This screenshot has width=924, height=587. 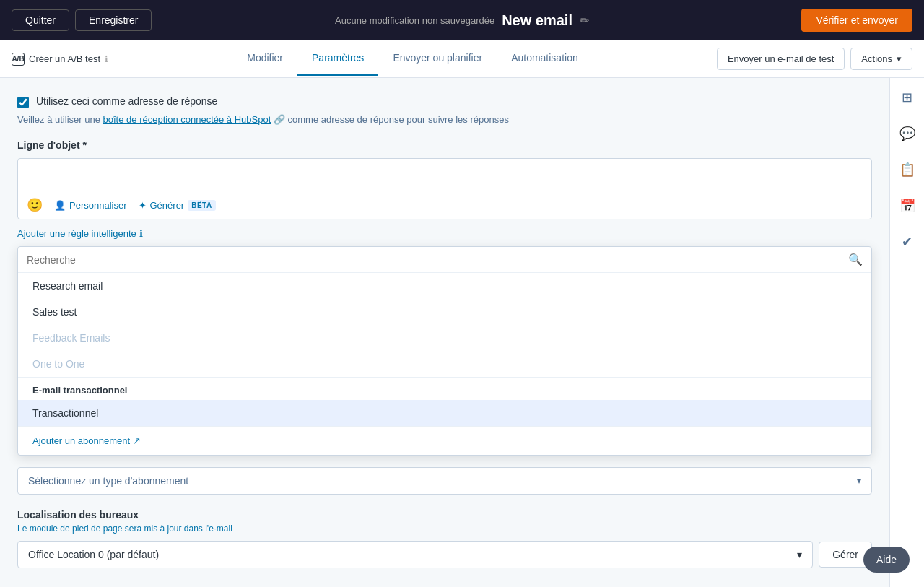 I want to click on subscription-type-row: Sélectionnez un type d'abonnement ▾, so click(x=445, y=481).